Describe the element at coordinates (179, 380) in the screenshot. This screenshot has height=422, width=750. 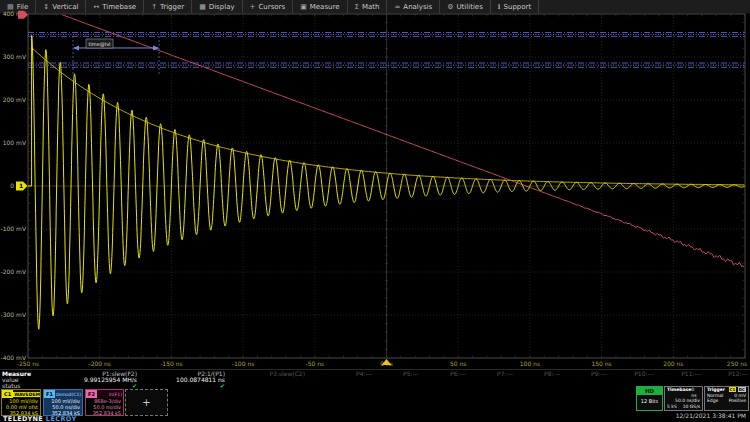
I see `measure-p2: P2:1/(P1)100.0874811 ns✔` at that location.